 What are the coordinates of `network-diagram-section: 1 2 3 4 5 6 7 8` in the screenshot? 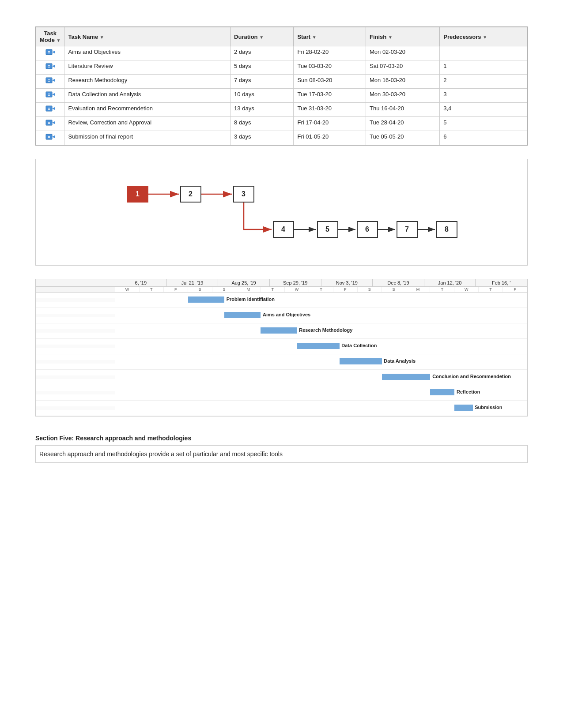 It's located at (282, 212).